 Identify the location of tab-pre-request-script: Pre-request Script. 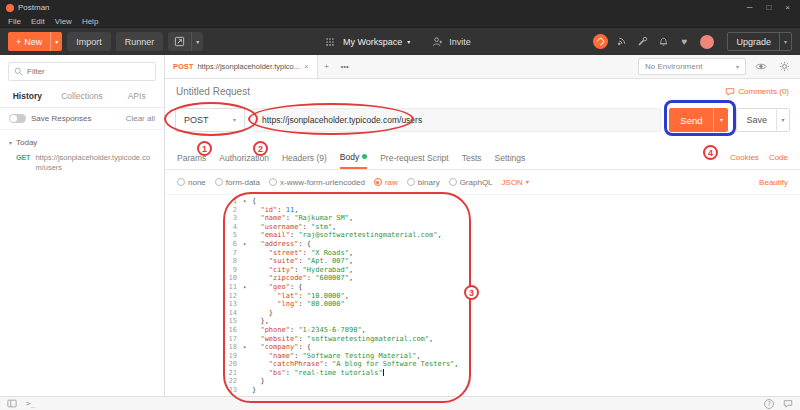
(414, 158).